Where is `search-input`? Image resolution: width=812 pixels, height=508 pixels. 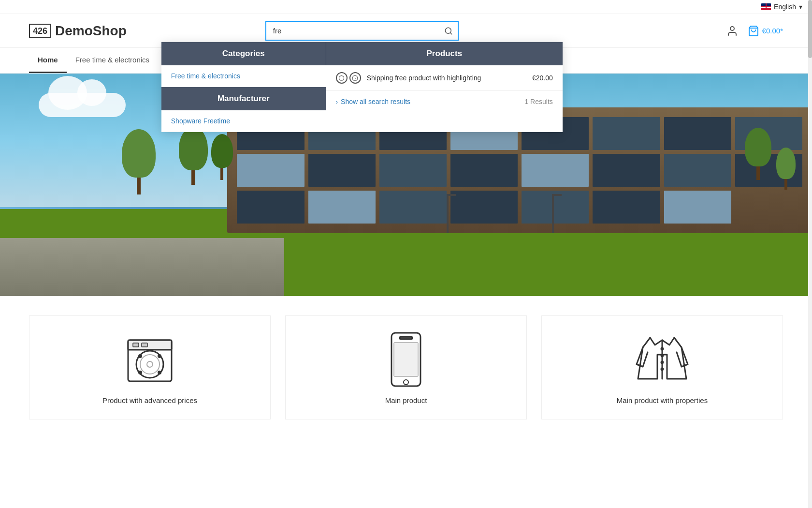
search-input is located at coordinates (362, 31).